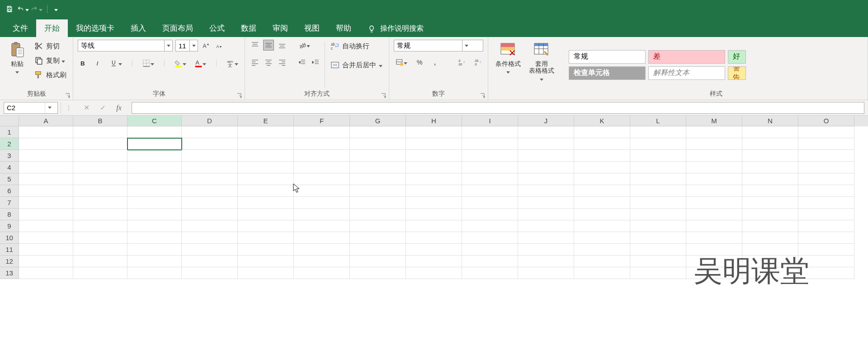 This screenshot has width=868, height=363. I want to click on decrease-decimal-button: .00.0, so click(478, 62).